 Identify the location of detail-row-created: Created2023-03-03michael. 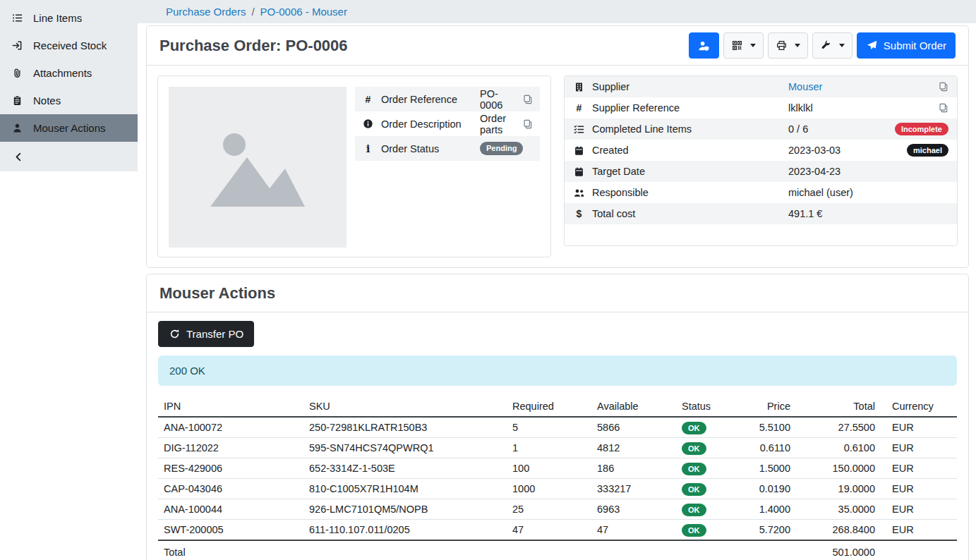
(761, 150).